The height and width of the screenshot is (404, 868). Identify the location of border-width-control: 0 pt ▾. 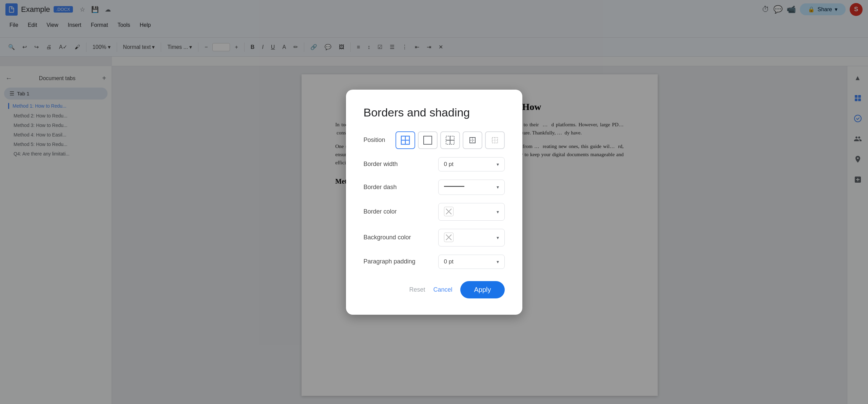
(471, 164).